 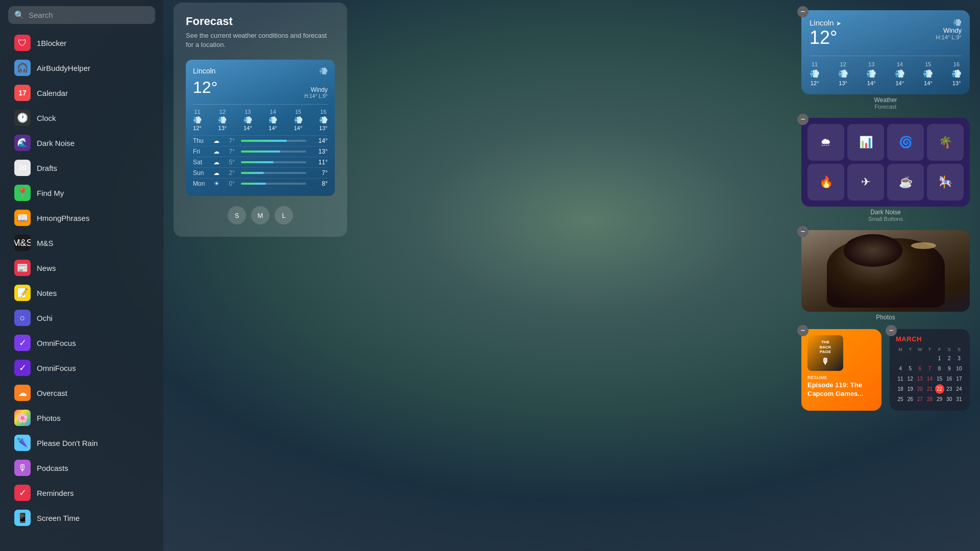 What do you see at coordinates (825, 353) in the screenshot?
I see `podcast-artwork: THE BACK PAGE 🎙` at bounding box center [825, 353].